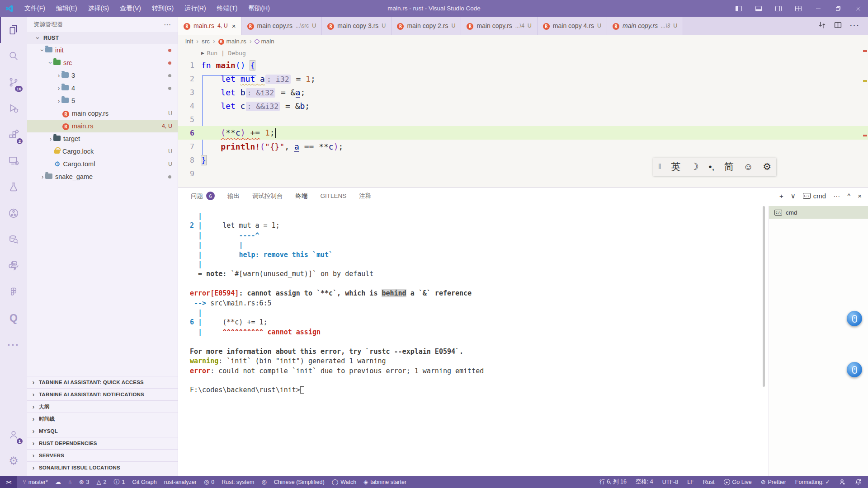 This screenshot has width=868, height=488. What do you see at coordinates (14, 135) in the screenshot?
I see `activity-extensions-icon: 2` at bounding box center [14, 135].